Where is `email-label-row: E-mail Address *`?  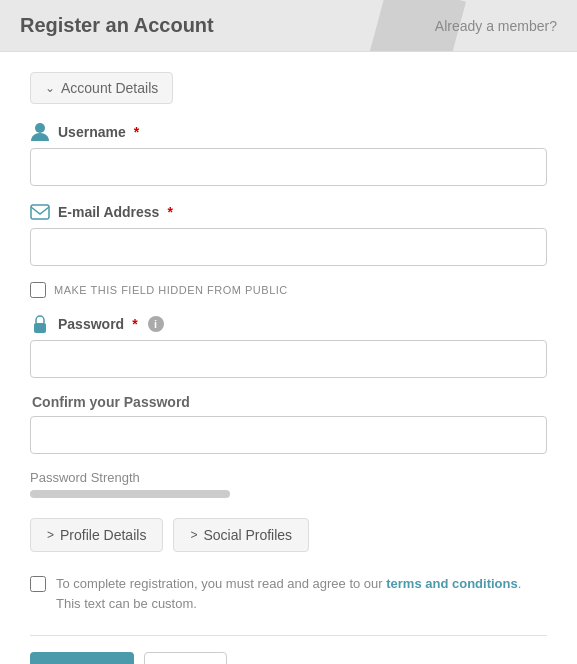
email-label-row: E-mail Address * is located at coordinates (288, 212).